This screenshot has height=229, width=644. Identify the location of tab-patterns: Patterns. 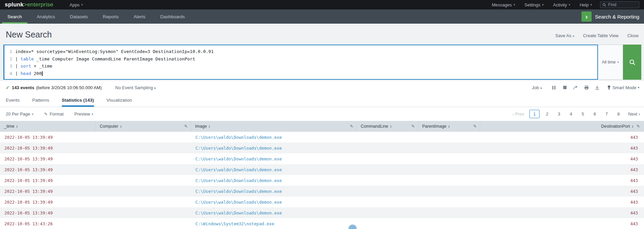
(41, 100).